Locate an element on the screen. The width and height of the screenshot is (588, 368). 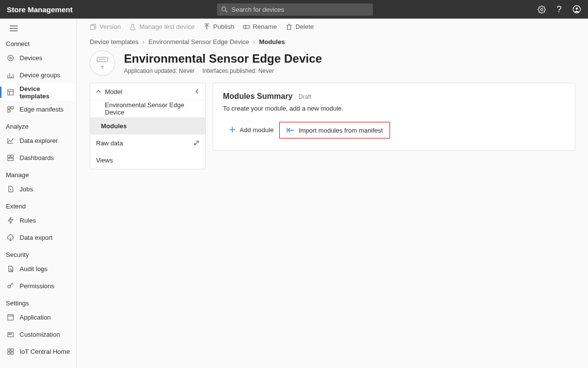
import-highlight: Import modules from manifest is located at coordinates (335, 130).